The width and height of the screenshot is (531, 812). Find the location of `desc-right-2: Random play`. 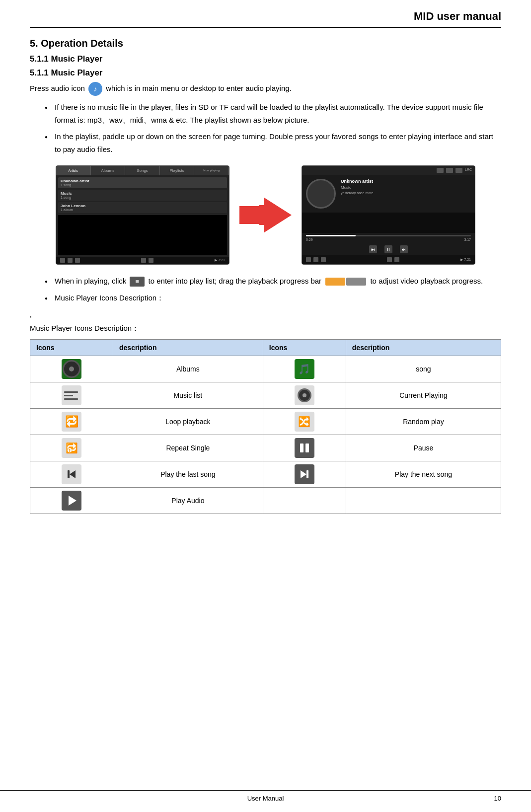

desc-right-2: Random play is located at coordinates (423, 422).